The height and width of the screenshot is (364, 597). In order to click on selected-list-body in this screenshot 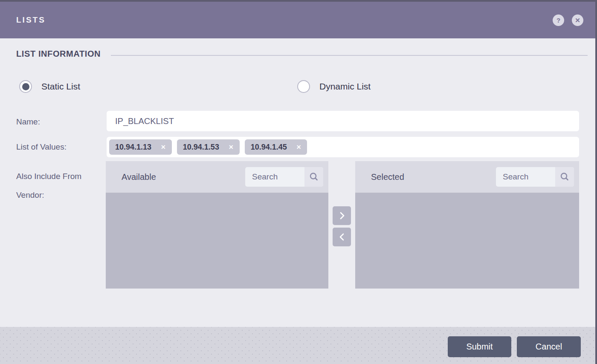, I will do `click(467, 240)`.